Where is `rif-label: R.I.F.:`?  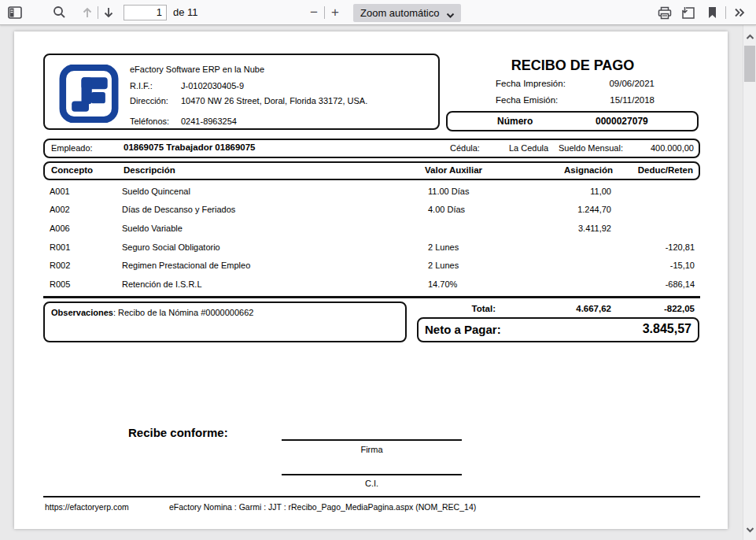
rif-label: R.I.F.: is located at coordinates (142, 86).